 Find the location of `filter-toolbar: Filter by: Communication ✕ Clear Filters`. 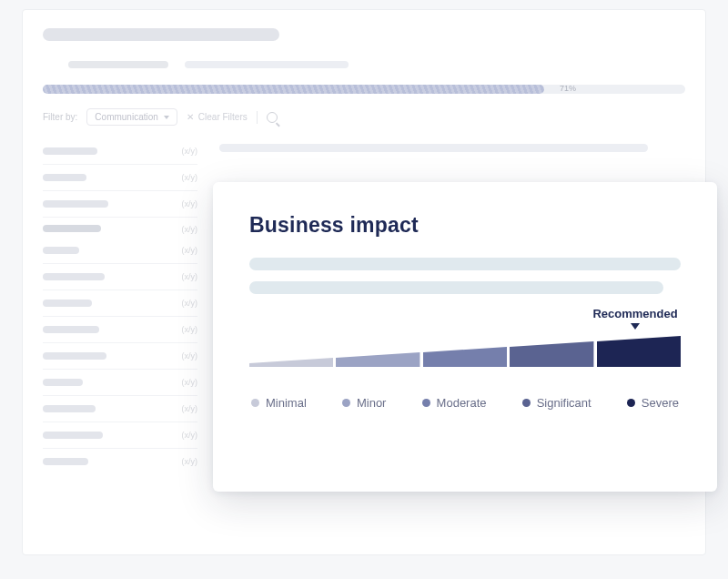

filter-toolbar: Filter by: Communication ✕ Clear Filters is located at coordinates (364, 117).